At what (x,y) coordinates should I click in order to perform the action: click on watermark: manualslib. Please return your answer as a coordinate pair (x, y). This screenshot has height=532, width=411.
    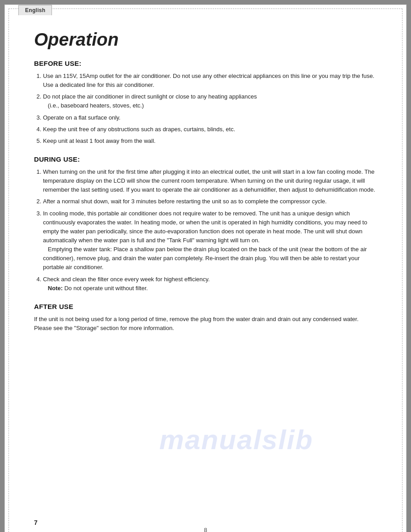
    Looking at the image, I should click on (236, 440).